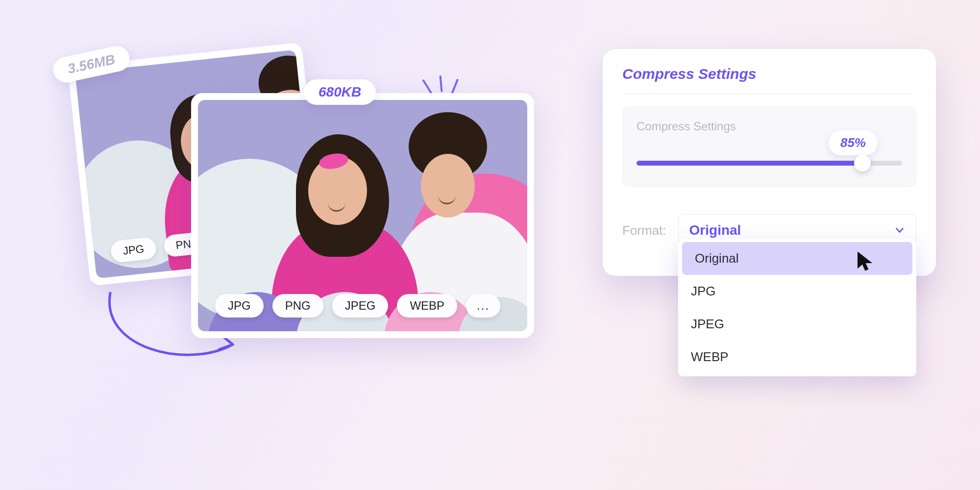 Image resolution: width=980 pixels, height=490 pixels. Describe the element at coordinates (715, 230) in the screenshot. I see `format-select-value: Original` at that location.